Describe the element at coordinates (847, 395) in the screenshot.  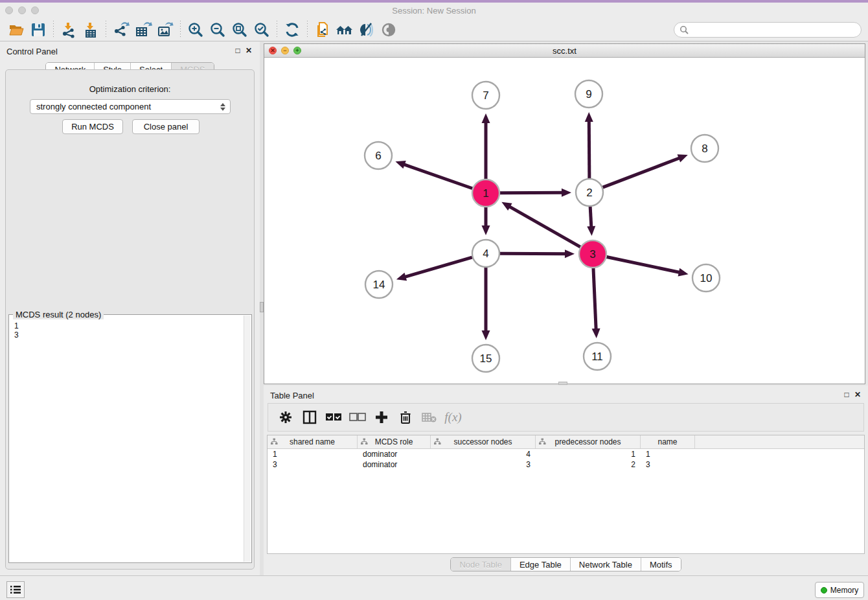
I see `float-table-panel-icon: □` at that location.